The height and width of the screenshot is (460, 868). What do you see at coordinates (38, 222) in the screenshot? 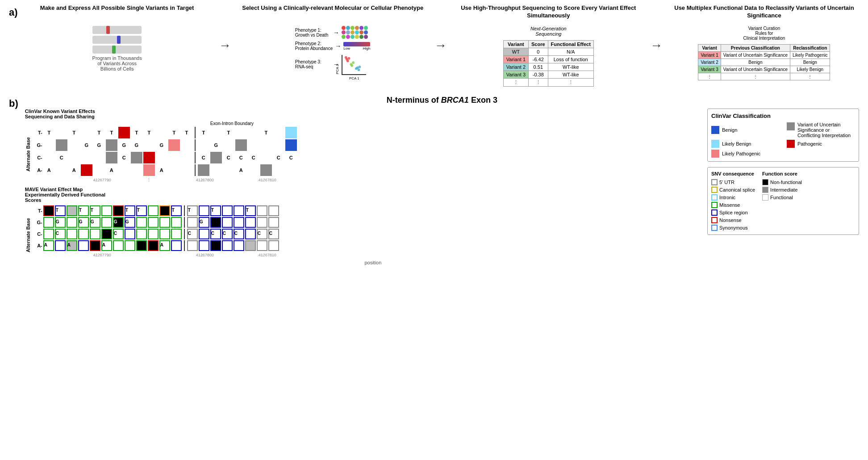
I see `mave-G-label: G-` at bounding box center [38, 222].